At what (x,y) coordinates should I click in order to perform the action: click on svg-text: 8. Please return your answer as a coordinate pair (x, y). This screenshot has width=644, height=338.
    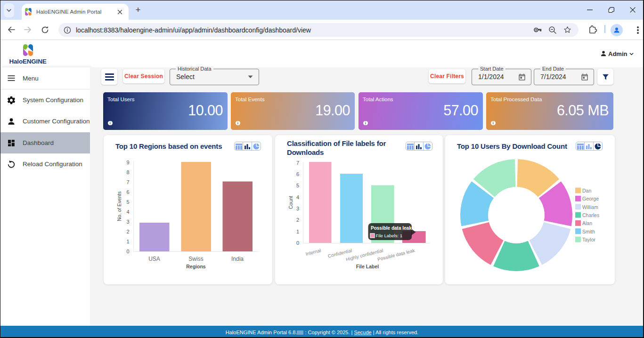
    Looking at the image, I should click on (128, 172).